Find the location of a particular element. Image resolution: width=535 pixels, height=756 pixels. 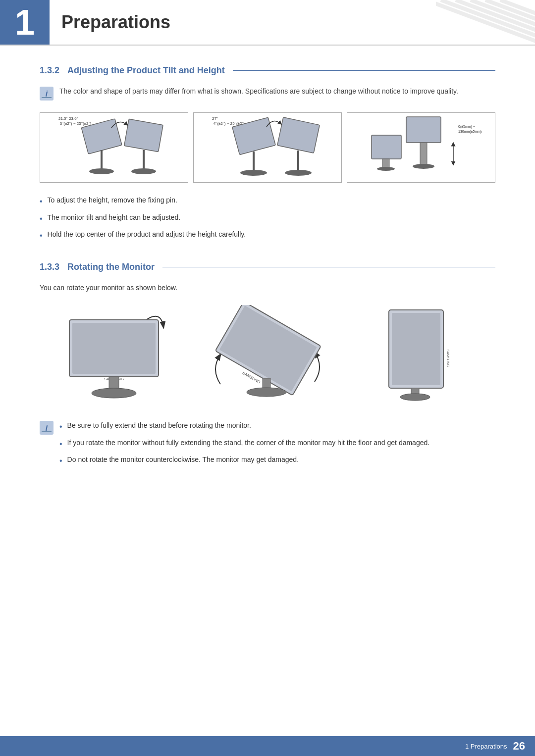

rotation-diagrams: SAMSUNG is located at coordinates (268, 354).